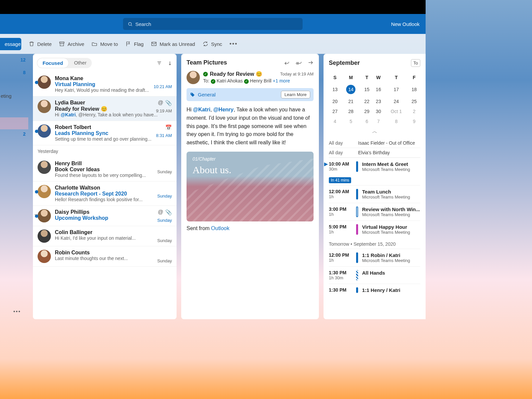  What do you see at coordinates (351, 121) in the screenshot?
I see `calendar-day: 5` at bounding box center [351, 121].